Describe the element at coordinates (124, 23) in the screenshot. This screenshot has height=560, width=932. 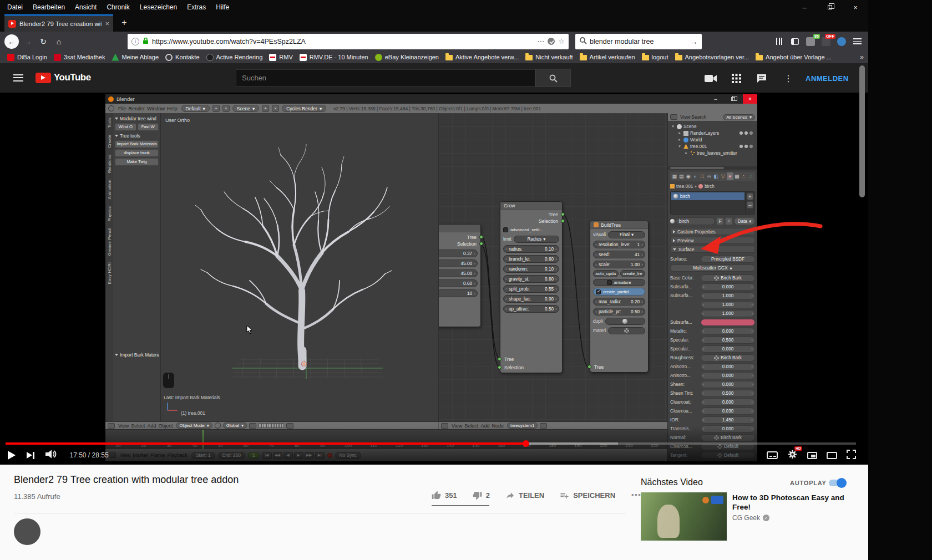
I see `new-tab-button: +` at that location.